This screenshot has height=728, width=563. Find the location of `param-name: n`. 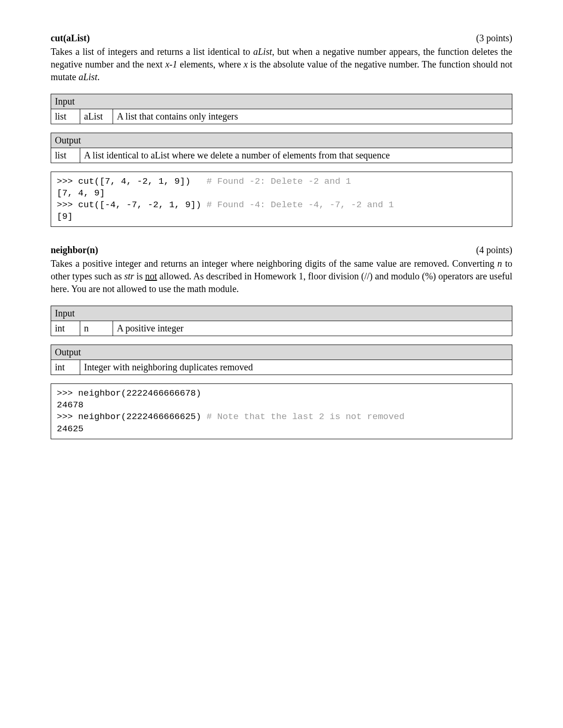

param-name: n is located at coordinates (97, 329).